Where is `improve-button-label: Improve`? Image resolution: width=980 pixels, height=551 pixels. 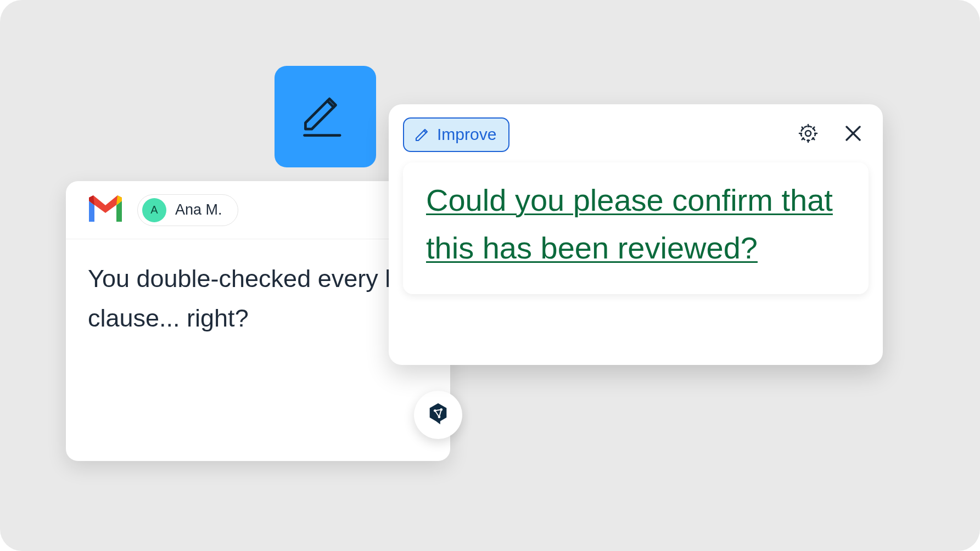 improve-button-label: Improve is located at coordinates (467, 134).